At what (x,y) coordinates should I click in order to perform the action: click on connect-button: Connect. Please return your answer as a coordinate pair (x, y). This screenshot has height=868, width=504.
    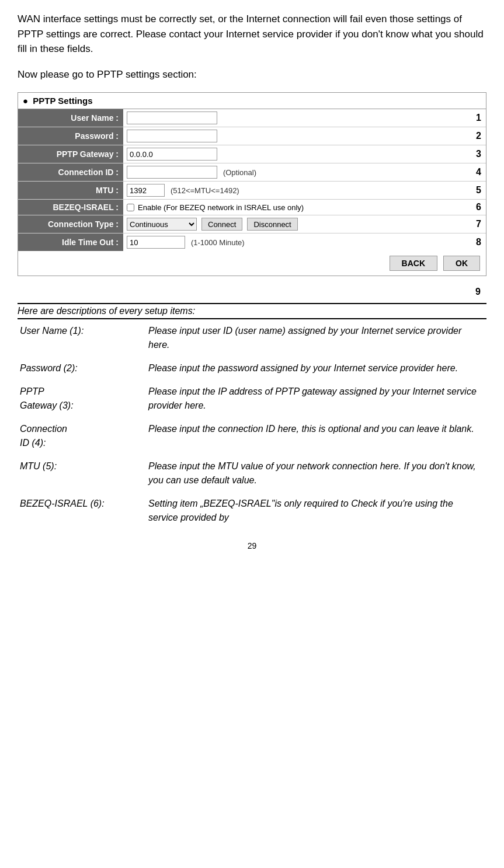
    Looking at the image, I should click on (222, 224).